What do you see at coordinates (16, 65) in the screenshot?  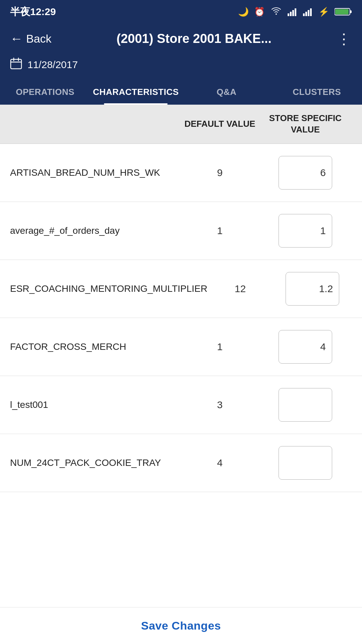 I see `calendar-icon` at bounding box center [16, 65].